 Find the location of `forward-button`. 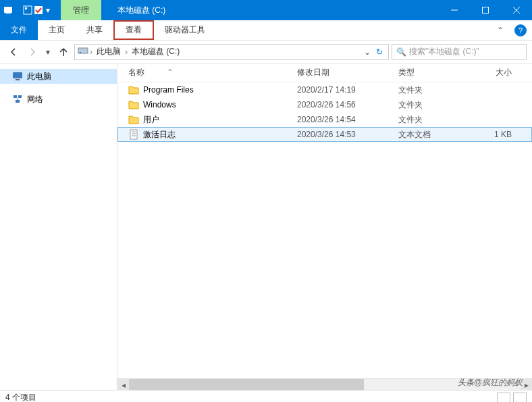

forward-button is located at coordinates (32, 52).